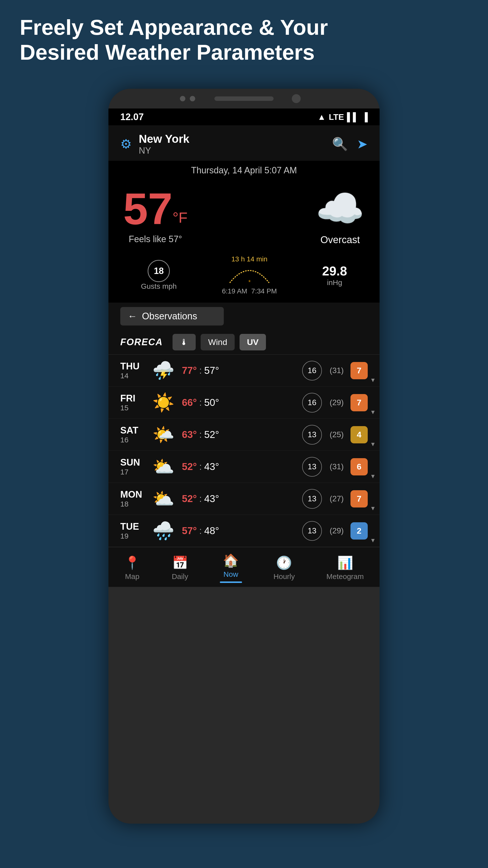 This screenshot has width=488, height=868. Describe the element at coordinates (132, 568) in the screenshot. I see `nav-item-map: 📍 Map` at that location.